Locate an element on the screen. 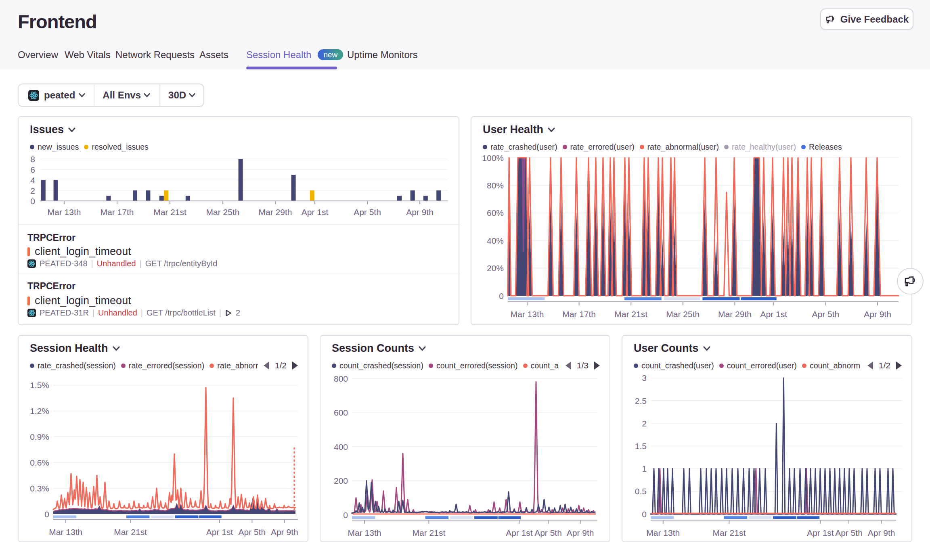 Image resolution: width=930 pixels, height=560 pixels. svg-text: 0.3% is located at coordinates (40, 488).